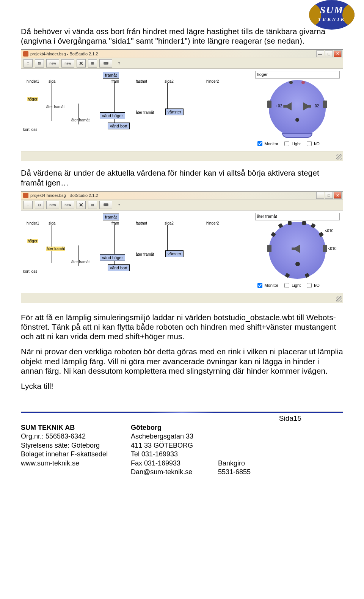 This screenshot has height=599, width=364. I want to click on robot-panel-container: höger +02 −02, so click(297, 110).